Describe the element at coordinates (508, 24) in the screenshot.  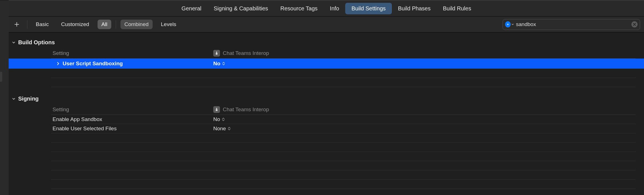
I see `scope-app-icon` at that location.